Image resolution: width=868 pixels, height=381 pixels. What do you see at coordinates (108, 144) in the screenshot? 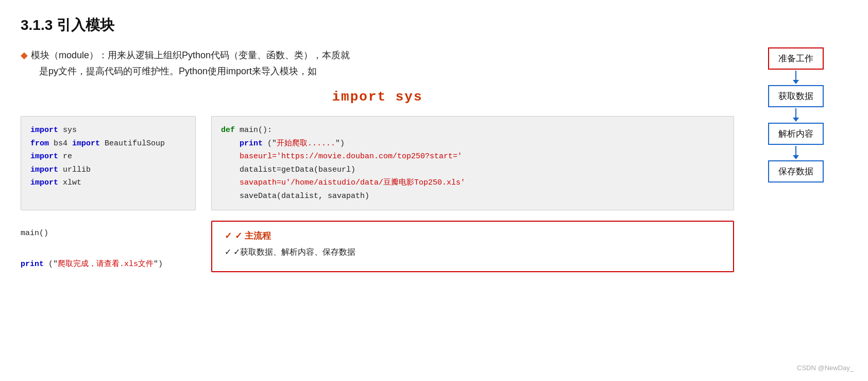
I see `left-code-line-2: from bs4 import BeautifulSoup` at bounding box center [108, 144].